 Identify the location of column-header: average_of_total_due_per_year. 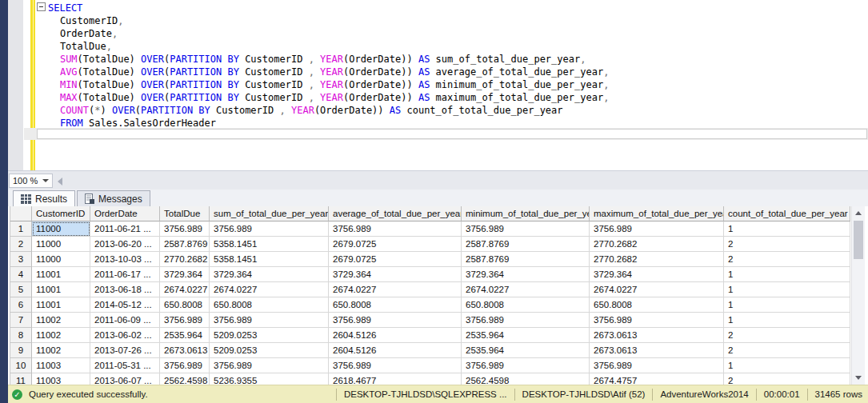
(395, 214).